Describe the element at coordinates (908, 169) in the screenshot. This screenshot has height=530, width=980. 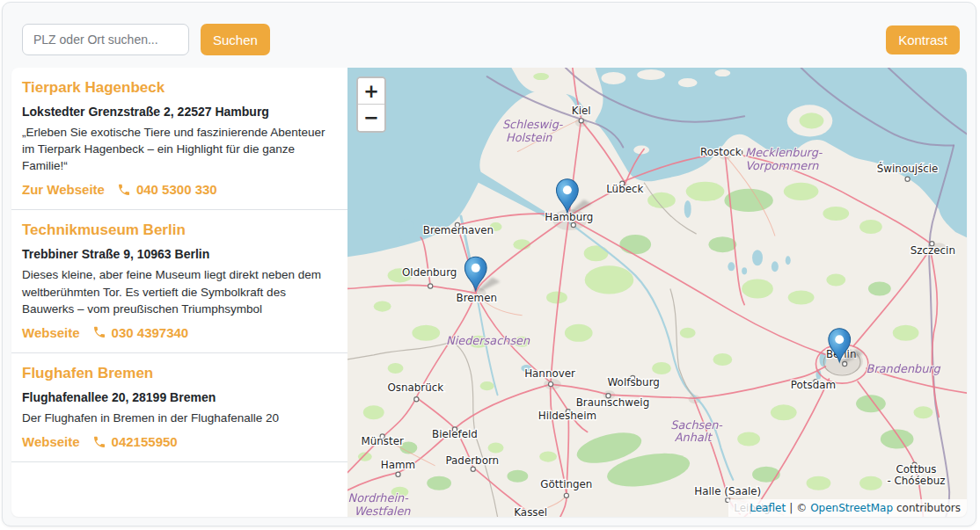
I see `city-label: Świnoujście` at that location.